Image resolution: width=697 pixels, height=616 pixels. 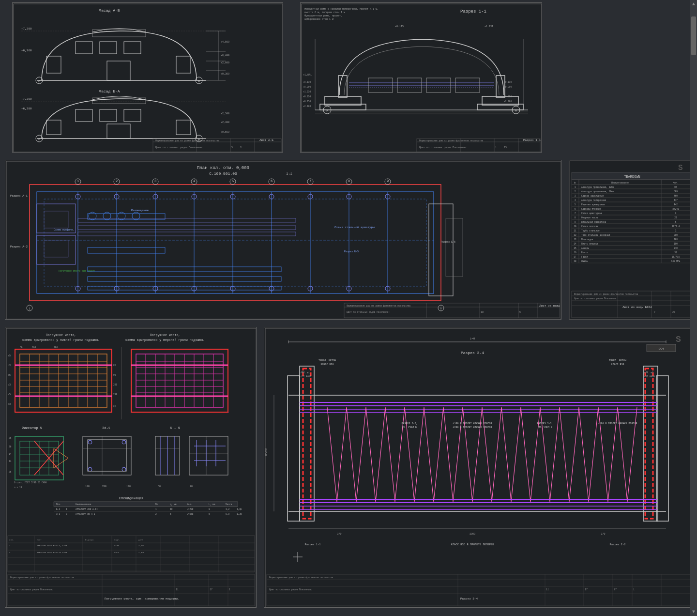 I want to click on svg-text: 26, so click(x=10, y=472).